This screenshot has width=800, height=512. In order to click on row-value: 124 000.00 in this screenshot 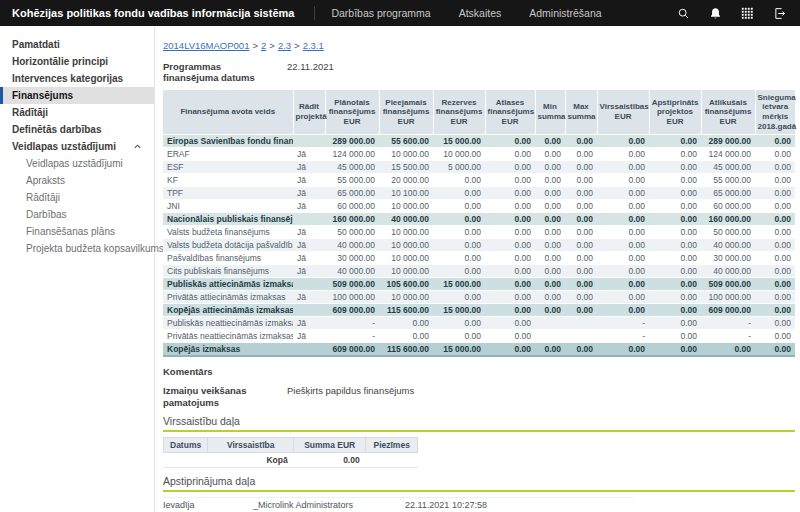, I will do `click(352, 154)`.